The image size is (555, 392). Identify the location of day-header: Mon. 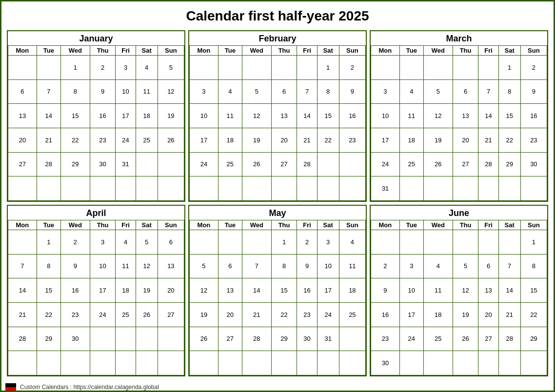
(22, 51).